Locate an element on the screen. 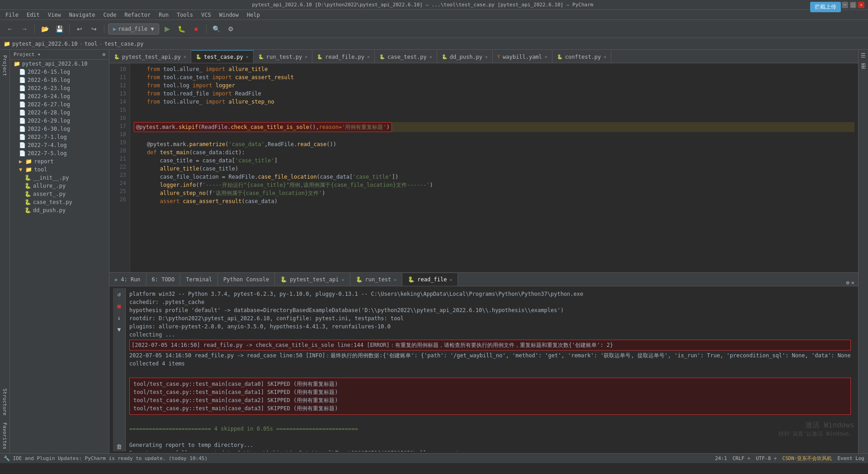  project-item-assert: 🐍 assert_.py is located at coordinates (60, 194).